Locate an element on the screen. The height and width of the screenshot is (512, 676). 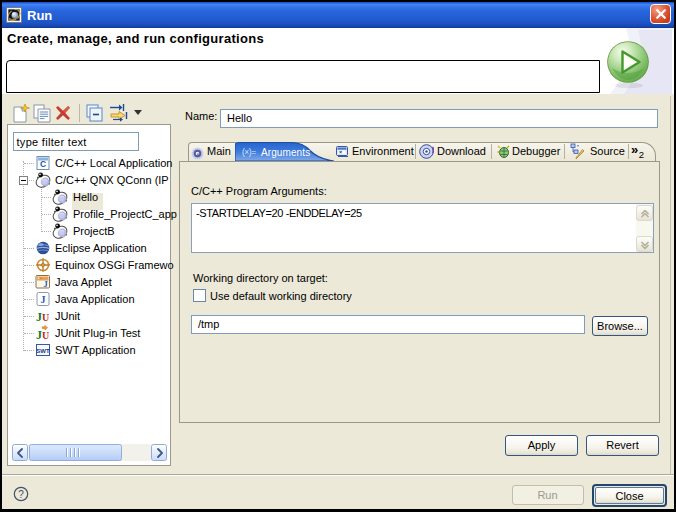
svg-text: SWT is located at coordinates (43, 351).